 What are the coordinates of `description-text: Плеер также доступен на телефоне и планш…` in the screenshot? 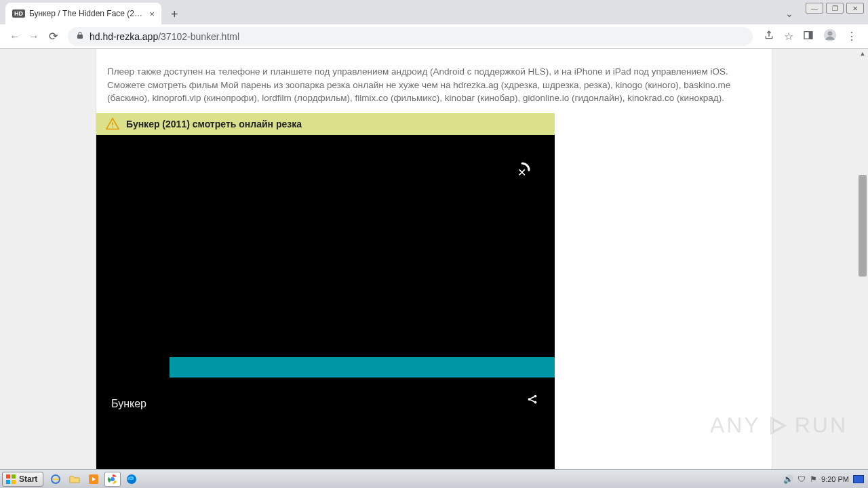 It's located at (434, 85).